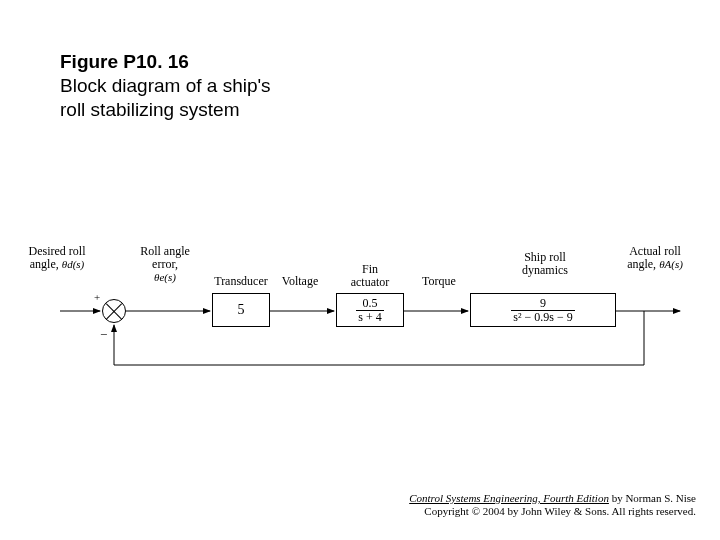 The width and height of the screenshot is (720, 540). What do you see at coordinates (370, 310) in the screenshot?
I see `actuator-block: 0.5 s + 4` at bounding box center [370, 310].